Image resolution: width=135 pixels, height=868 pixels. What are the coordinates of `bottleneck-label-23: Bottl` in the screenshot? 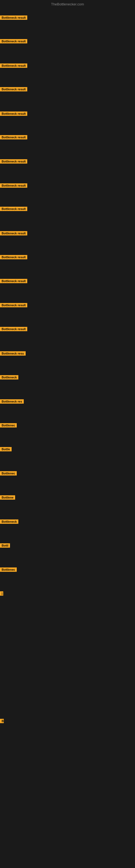 It's located at (5, 545).